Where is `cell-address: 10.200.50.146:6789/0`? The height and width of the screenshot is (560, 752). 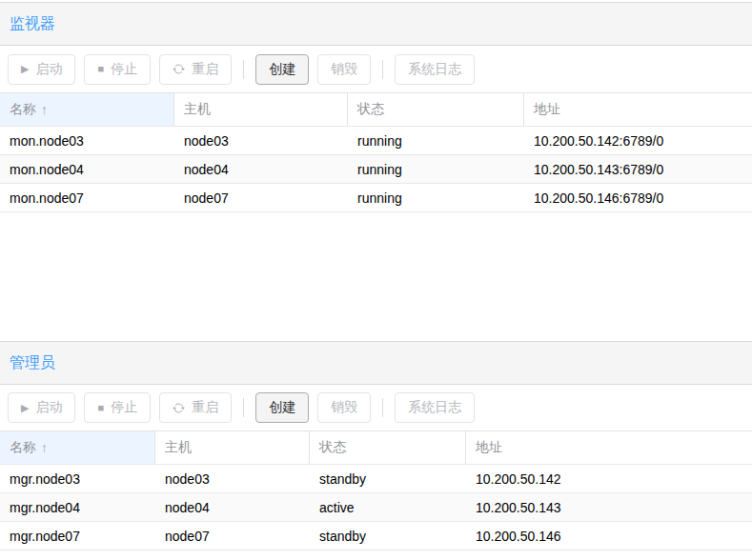
cell-address: 10.200.50.146:6789/0 is located at coordinates (639, 198).